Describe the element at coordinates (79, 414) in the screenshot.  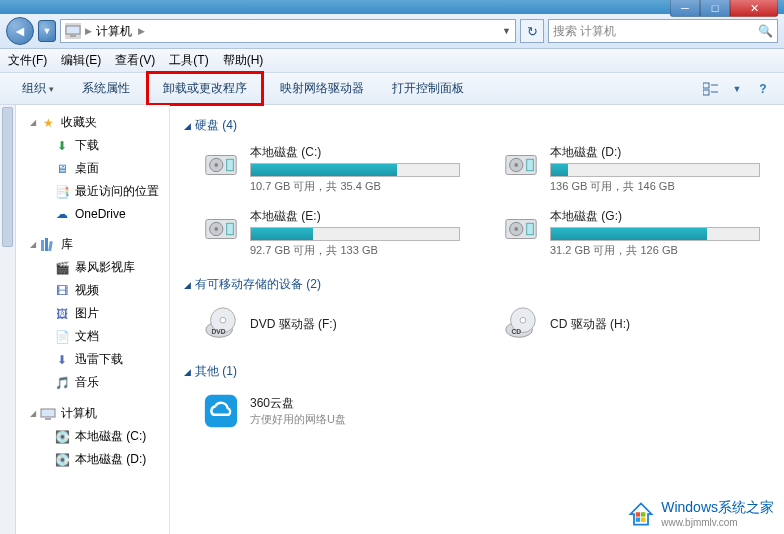
I see `sidebar-label: 计算机` at that location.